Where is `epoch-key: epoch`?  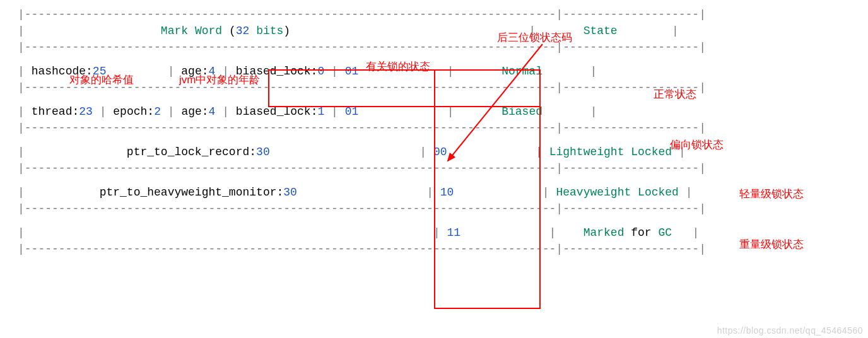 epoch-key: epoch is located at coordinates (130, 112).